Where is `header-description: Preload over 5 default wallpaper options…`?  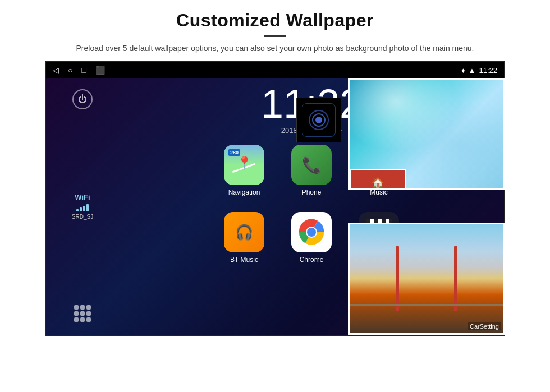 header-description: Preload over 5 default wallpaper options… is located at coordinates (275, 48).